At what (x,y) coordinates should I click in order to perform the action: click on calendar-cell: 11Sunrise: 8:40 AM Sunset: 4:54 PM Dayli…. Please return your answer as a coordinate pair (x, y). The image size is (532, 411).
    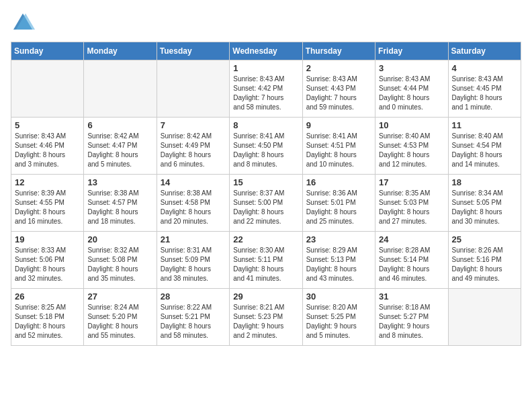
    Looking at the image, I should click on (484, 146).